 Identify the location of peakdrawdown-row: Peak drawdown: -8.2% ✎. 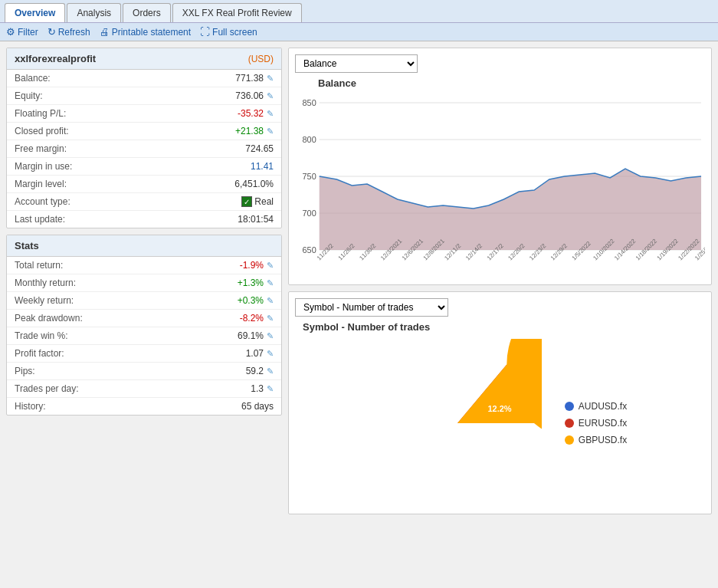
(144, 319).